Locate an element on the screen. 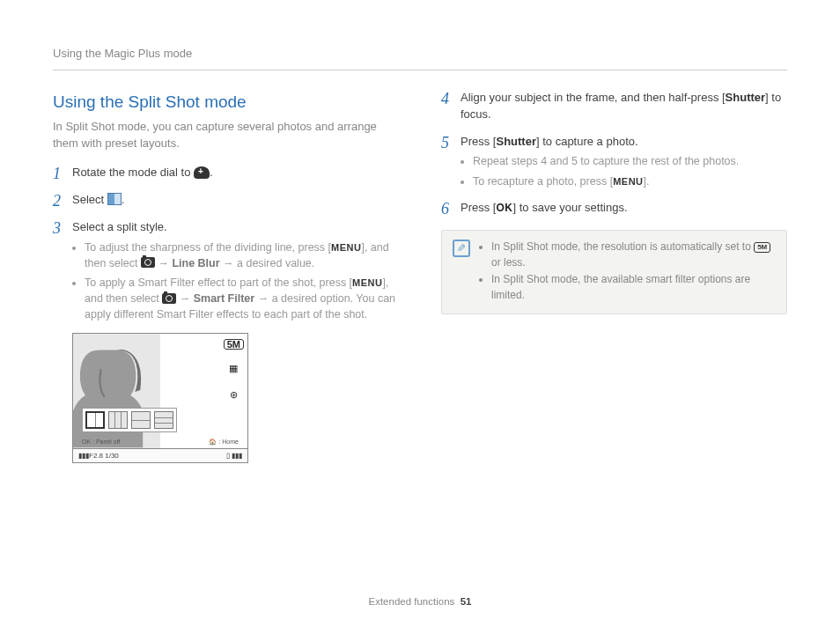 The height and width of the screenshot is (634, 840). page-footer: Extended functions 51 is located at coordinates (420, 602).